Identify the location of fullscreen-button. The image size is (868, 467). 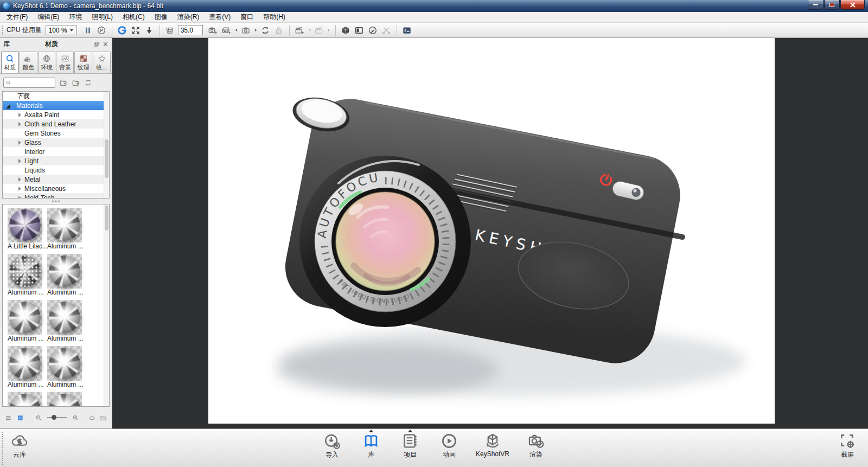
(136, 30).